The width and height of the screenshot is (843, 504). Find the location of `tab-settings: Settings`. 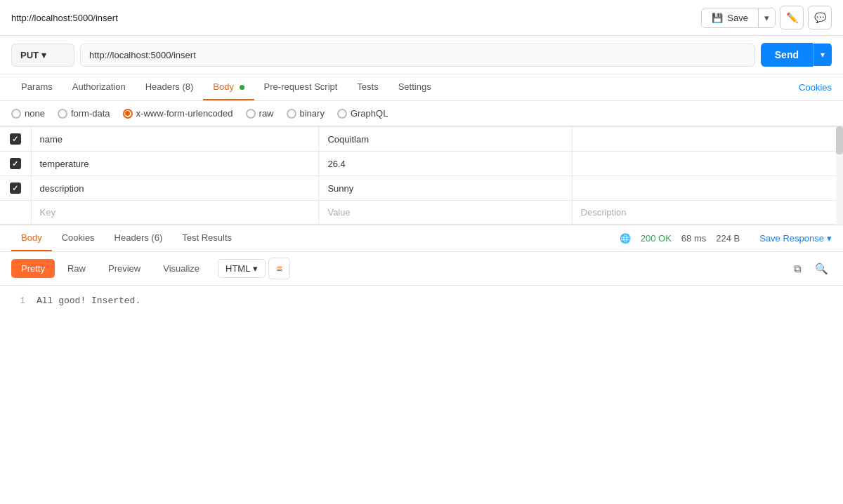

tab-settings: Settings is located at coordinates (414, 87).